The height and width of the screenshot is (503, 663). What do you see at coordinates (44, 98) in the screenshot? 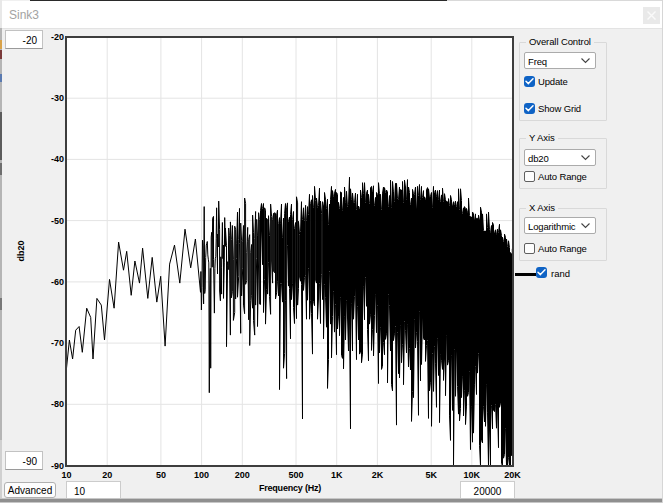
I see `y-tick--30: -30` at bounding box center [44, 98].